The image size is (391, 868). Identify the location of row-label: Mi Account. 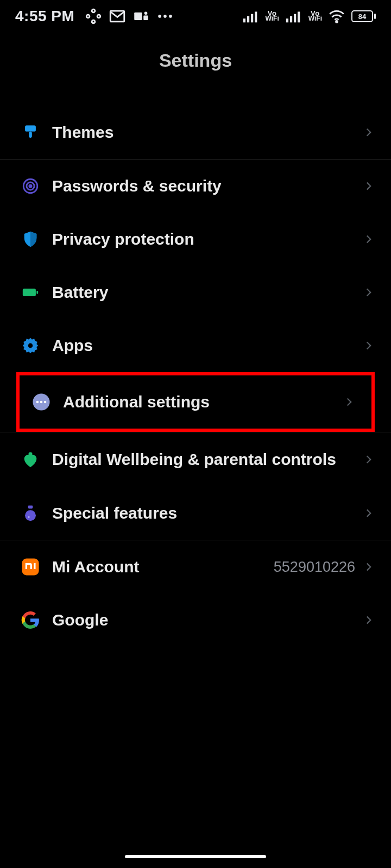
(163, 567).